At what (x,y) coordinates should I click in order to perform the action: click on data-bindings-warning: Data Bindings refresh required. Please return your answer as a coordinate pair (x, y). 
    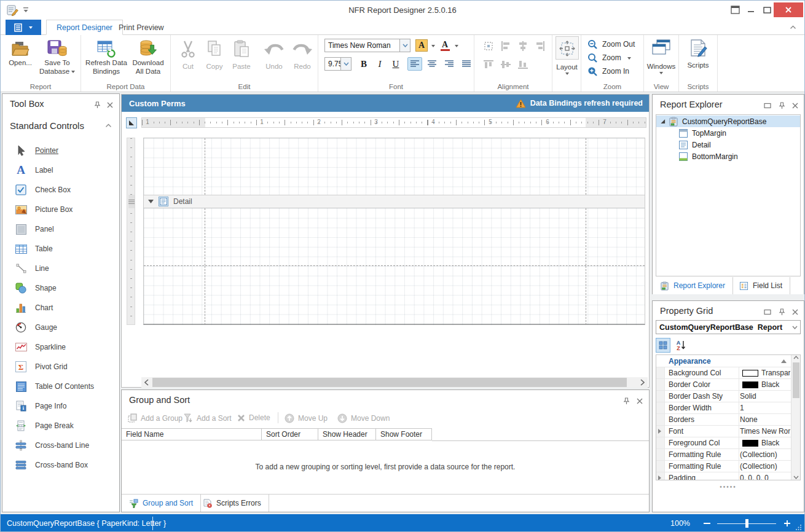
    Looking at the image, I should click on (579, 103).